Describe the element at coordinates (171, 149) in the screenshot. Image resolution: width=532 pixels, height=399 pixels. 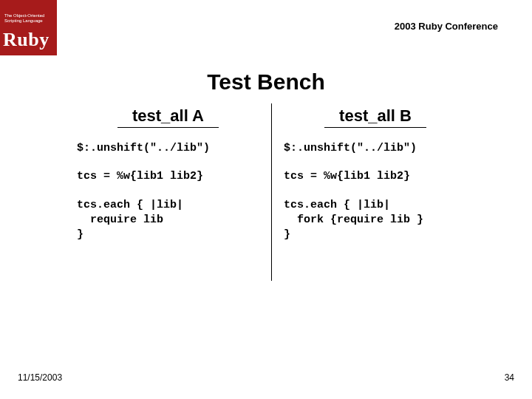
I see `column-a-code-1: $:.unshift("../lib")` at that location.